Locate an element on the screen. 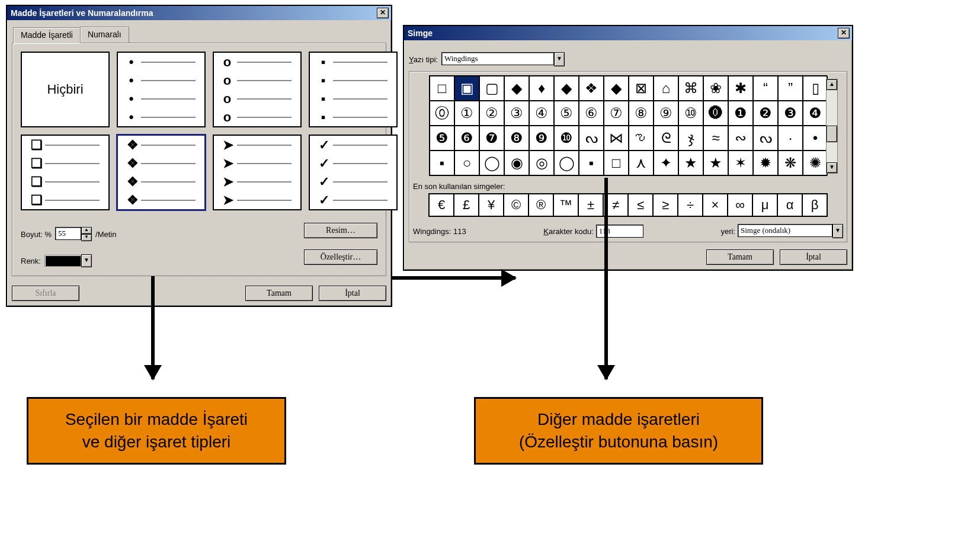 The height and width of the screenshot is (560, 980). symbol-cell: ▪ is located at coordinates (591, 163).